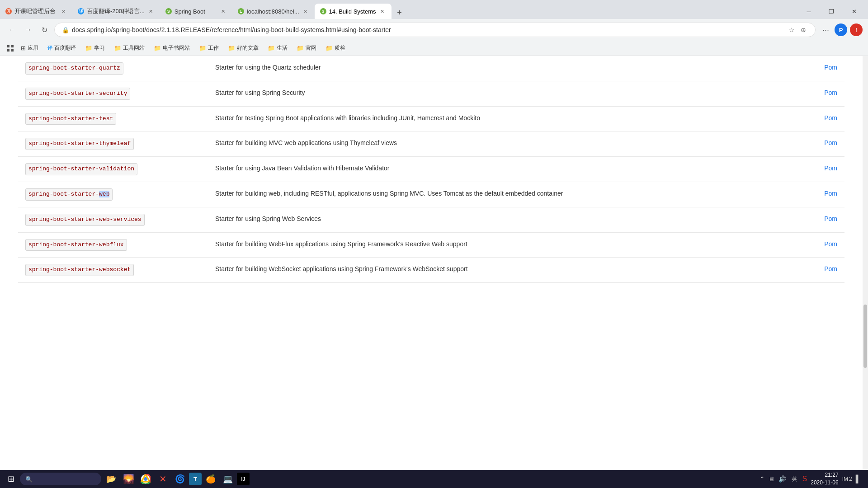 The height and width of the screenshot is (488, 868). What do you see at coordinates (803, 30) in the screenshot?
I see `translate-icon: ⊕` at bounding box center [803, 30].